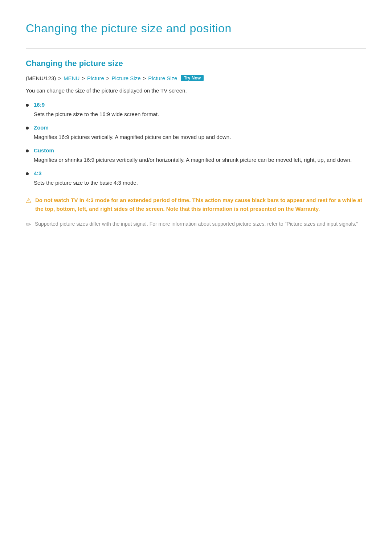 Image resolution: width=392 pixels, height=554 pixels. What do you see at coordinates (196, 110) in the screenshot?
I see `list-item-169: 16:9 Sets the picture size to the 16:9 w…` at bounding box center [196, 110].